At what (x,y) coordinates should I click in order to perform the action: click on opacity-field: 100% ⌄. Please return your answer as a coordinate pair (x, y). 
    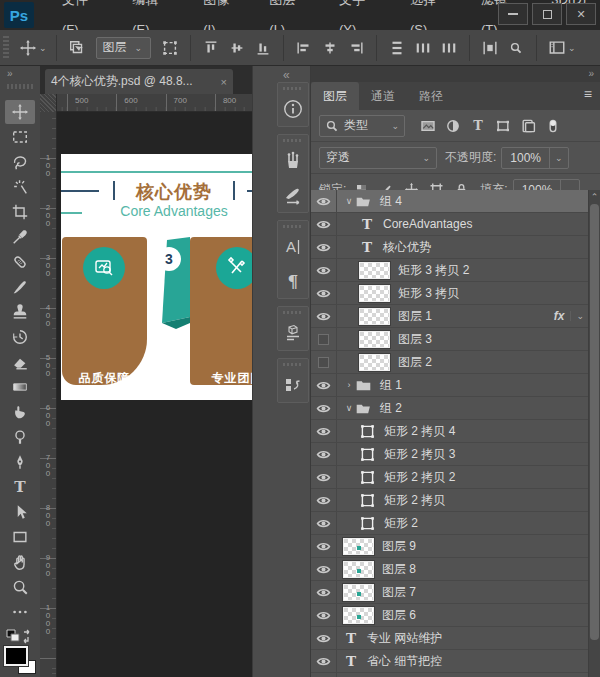
    Looking at the image, I should click on (534, 158).